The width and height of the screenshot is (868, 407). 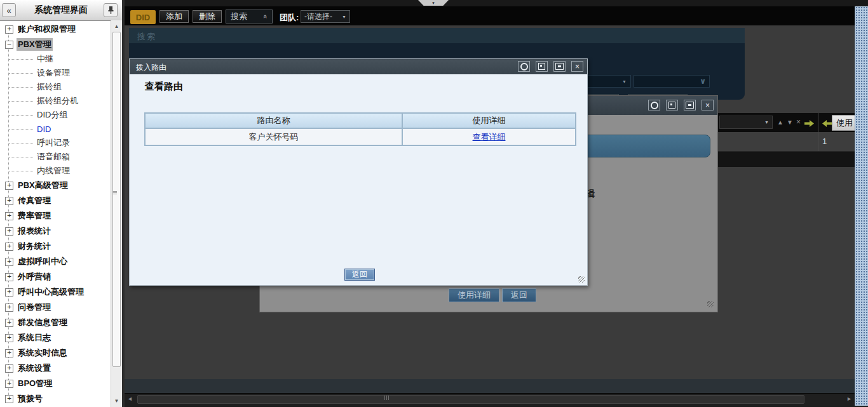 What do you see at coordinates (55, 246) in the screenshot?
I see `sidebar-item: +财务统计` at bounding box center [55, 246].